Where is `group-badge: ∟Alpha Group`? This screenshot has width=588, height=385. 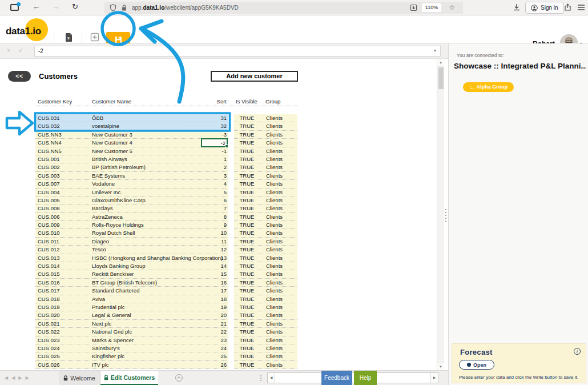
group-badge: ∟Alpha Group is located at coordinates (489, 87).